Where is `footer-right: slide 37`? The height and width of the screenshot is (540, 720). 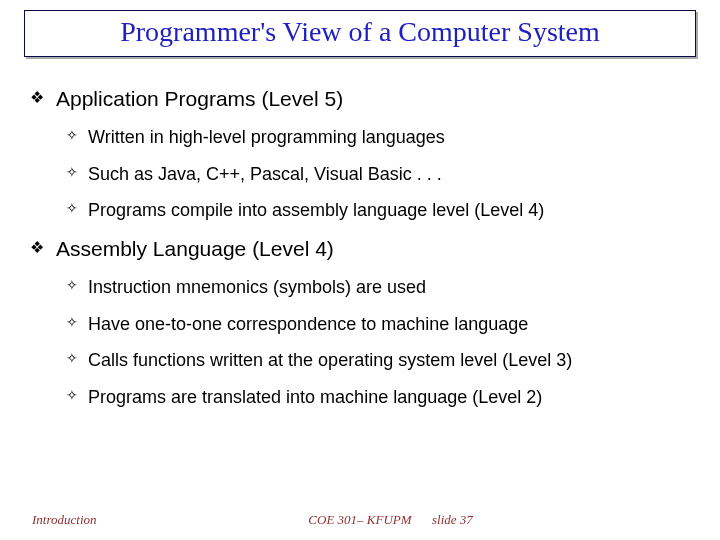 footer-right: slide 37 is located at coordinates (452, 520).